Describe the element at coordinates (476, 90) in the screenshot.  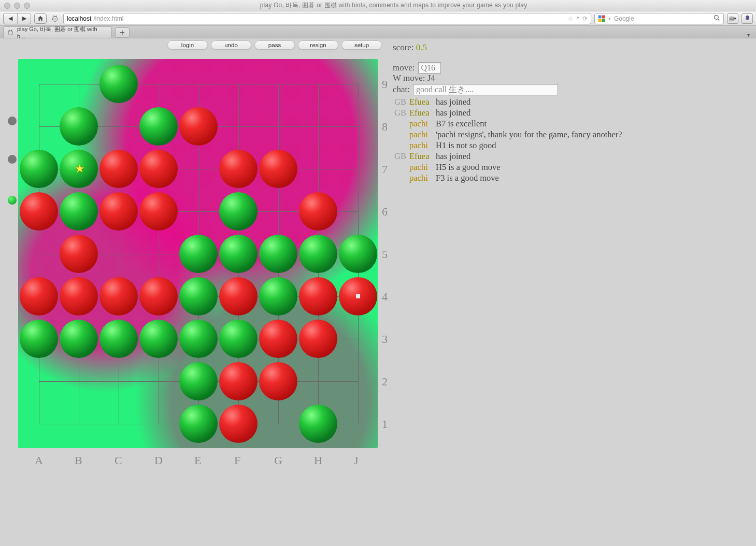
I see `chat-row: chat:` at that location.